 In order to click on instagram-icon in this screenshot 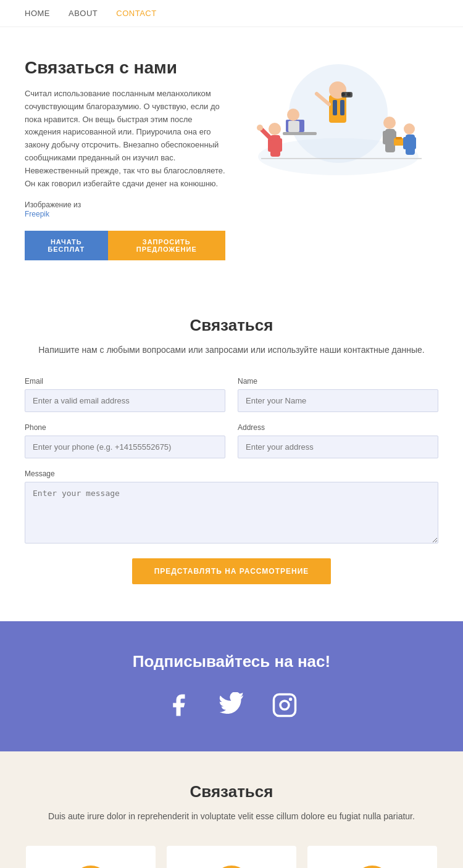, I will do `click(285, 705)`.